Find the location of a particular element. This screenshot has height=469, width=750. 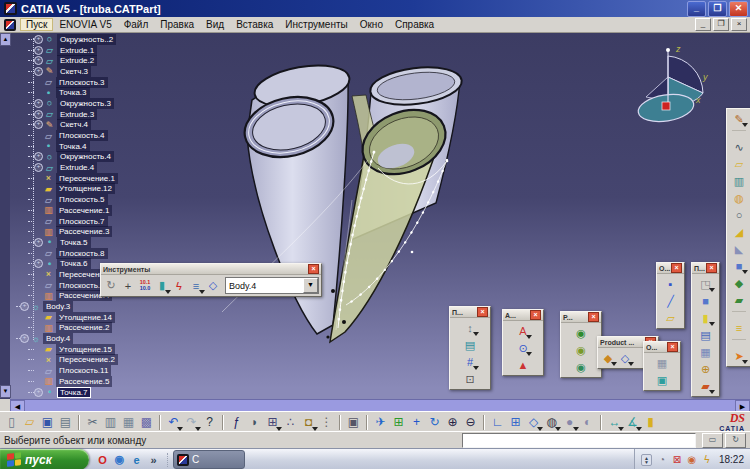

menu-Вид: Вид is located at coordinates (215, 24).